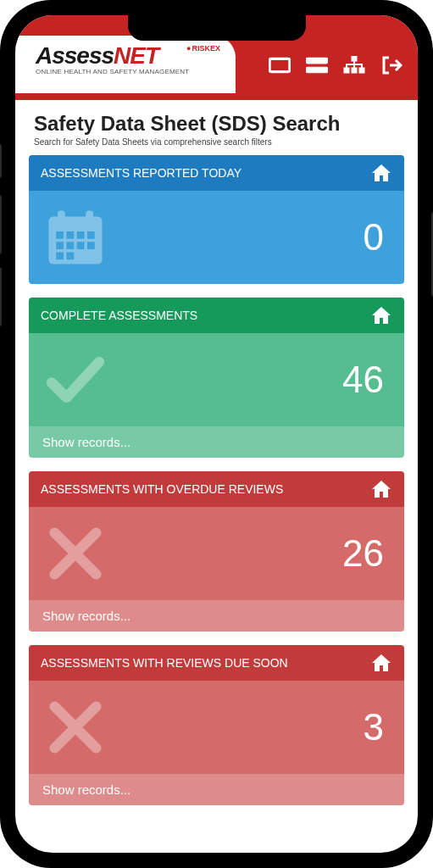 This screenshot has width=433, height=868. I want to click on logout-icon, so click(391, 65).